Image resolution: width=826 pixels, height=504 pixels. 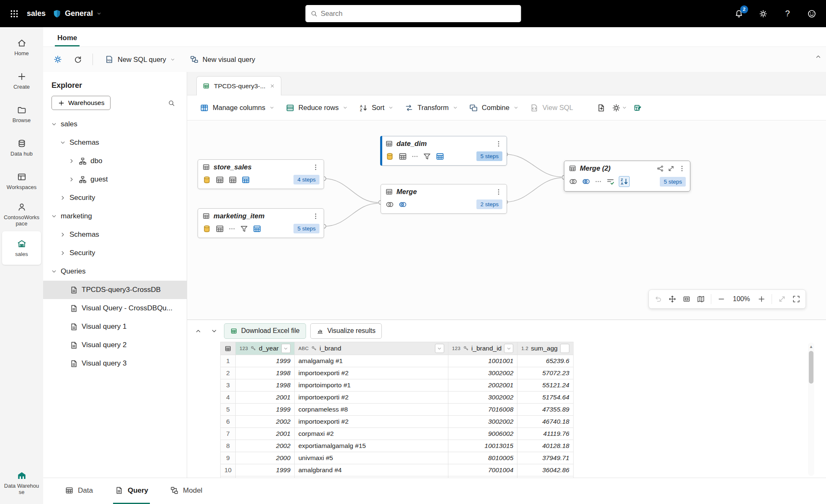 What do you see at coordinates (58, 59) in the screenshot?
I see `warehouse-settings-button` at bounding box center [58, 59].